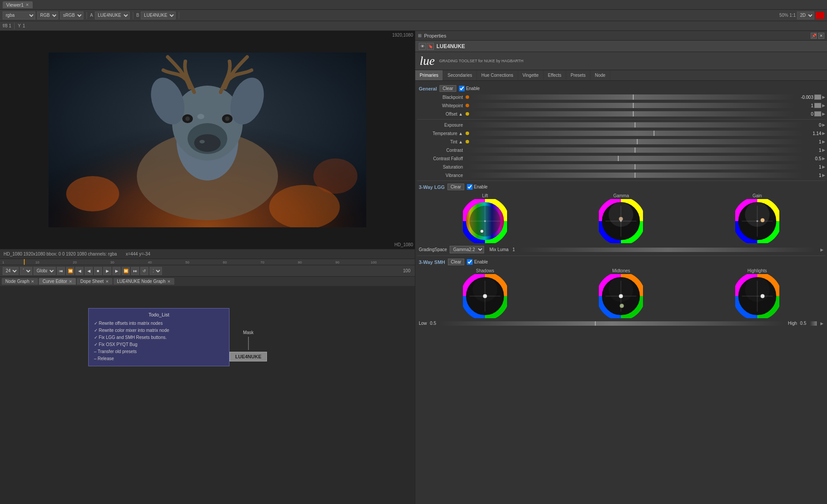  Describe the element at coordinates (70, 271) in the screenshot. I see `step-back-button: ⏪` at that location.